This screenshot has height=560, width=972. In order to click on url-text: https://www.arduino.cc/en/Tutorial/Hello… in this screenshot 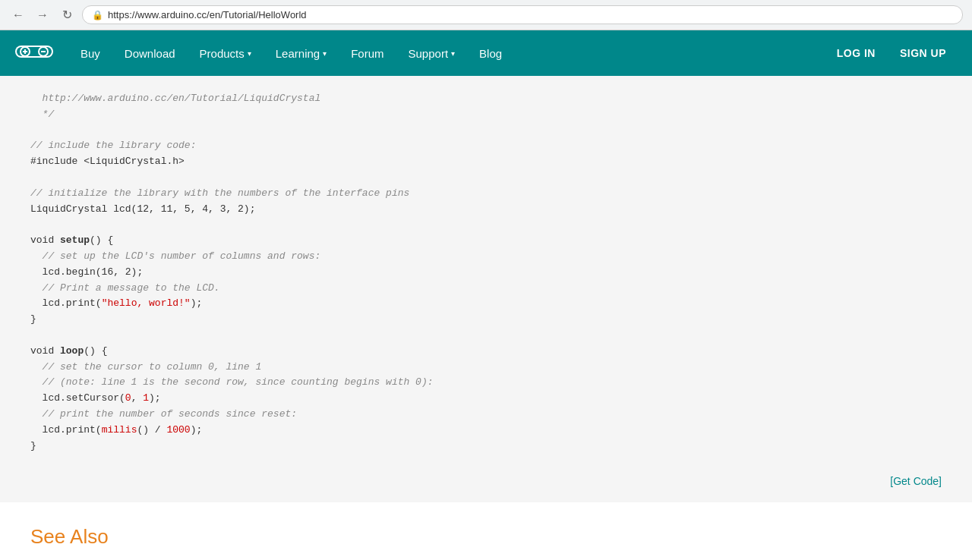, I will do `click(207, 15)`.